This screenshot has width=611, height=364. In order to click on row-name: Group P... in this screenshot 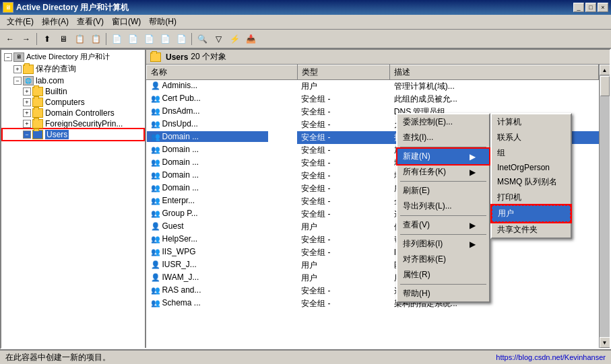, I will do `click(181, 213)`.